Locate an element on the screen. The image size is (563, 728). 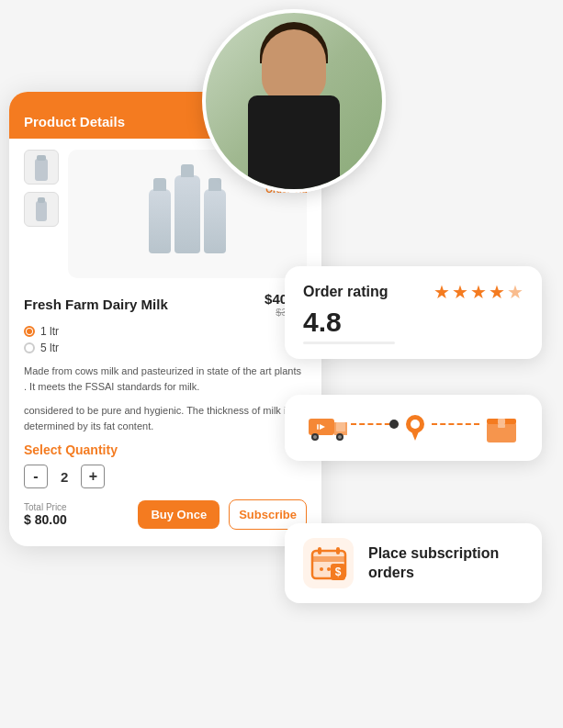
product-description-2: considered to be pure and hygienic. The … is located at coordinates (165, 419).